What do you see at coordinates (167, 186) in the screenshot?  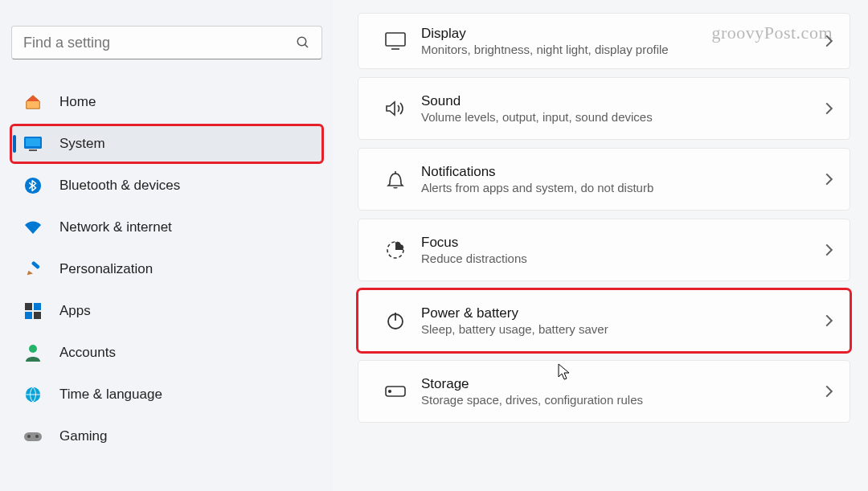 I see `sidebar-item-bluetooth: Bluetooth & devices` at bounding box center [167, 186].